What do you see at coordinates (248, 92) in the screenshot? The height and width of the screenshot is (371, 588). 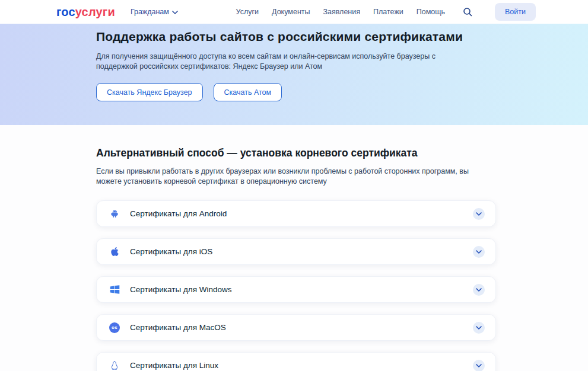 I see `download-atom-button: Скачать Атом` at bounding box center [248, 92].